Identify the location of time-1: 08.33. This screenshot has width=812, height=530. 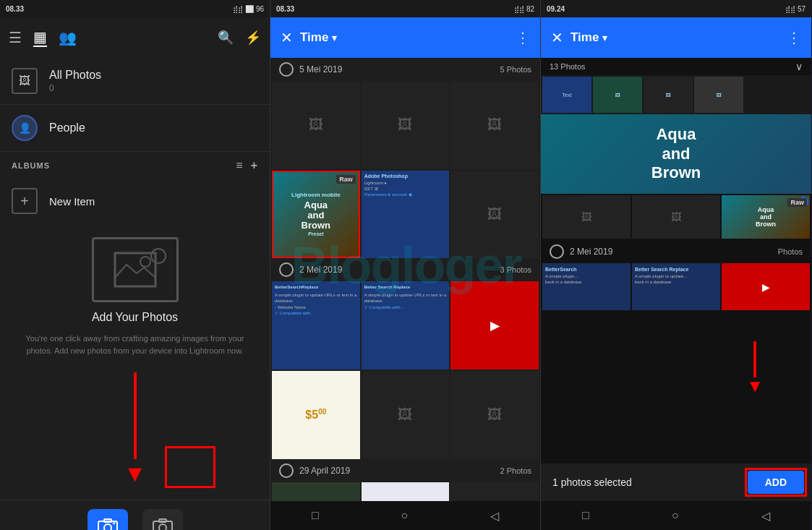
(14, 9).